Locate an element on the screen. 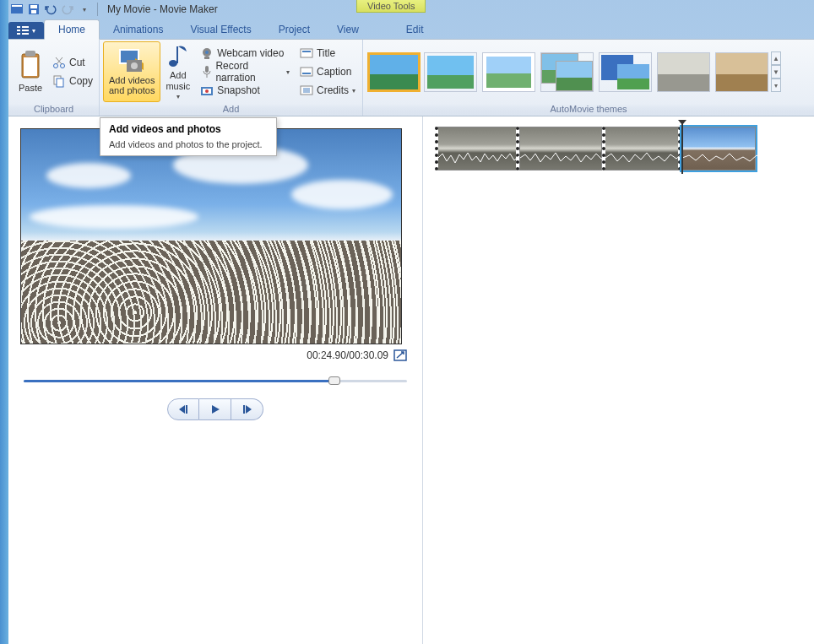  slider-thumb is located at coordinates (334, 381).